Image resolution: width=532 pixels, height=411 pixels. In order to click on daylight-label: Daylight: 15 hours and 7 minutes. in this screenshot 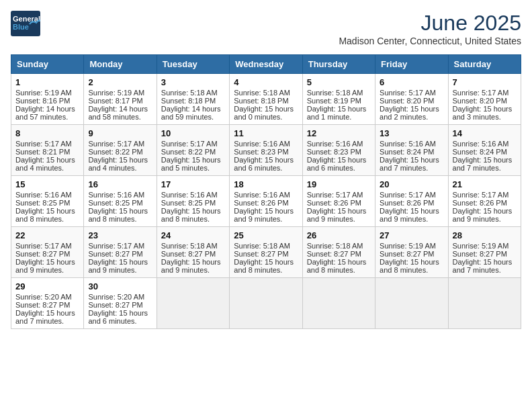, I will do `click(482, 164)`.